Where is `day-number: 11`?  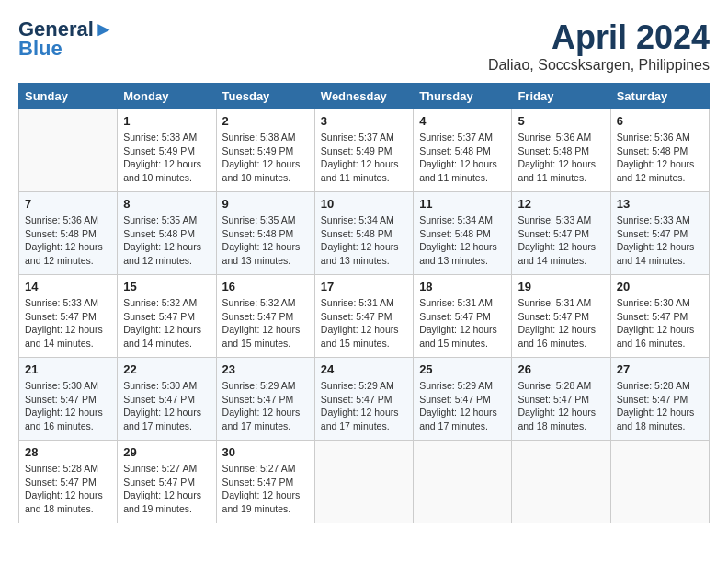 day-number: 11 is located at coordinates (462, 204).